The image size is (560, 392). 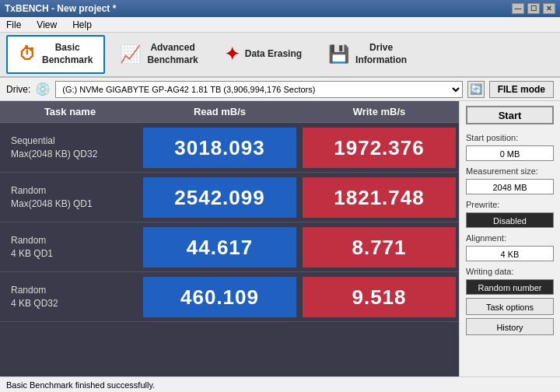 What do you see at coordinates (173, 54) in the screenshot?
I see `advanced-benchmark-label: AdvancedBenchmark` at bounding box center [173, 54].